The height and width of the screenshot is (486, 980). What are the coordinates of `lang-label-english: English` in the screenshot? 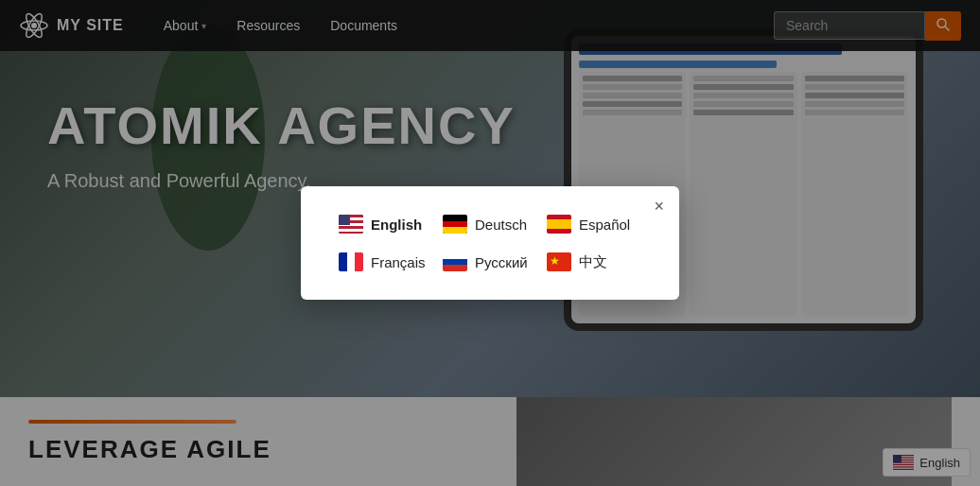 It's located at (396, 225).